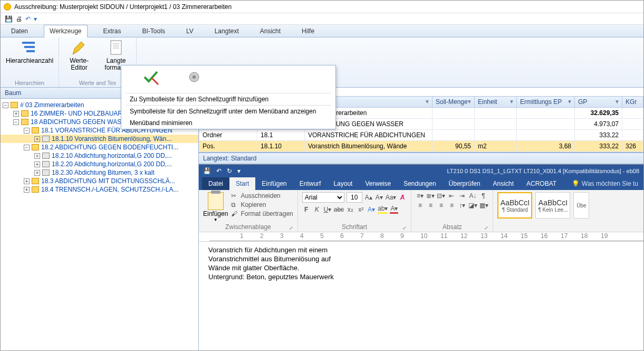  Describe the element at coordinates (451, 205) in the screenshot. I see `justify-icon: ≡` at that location.